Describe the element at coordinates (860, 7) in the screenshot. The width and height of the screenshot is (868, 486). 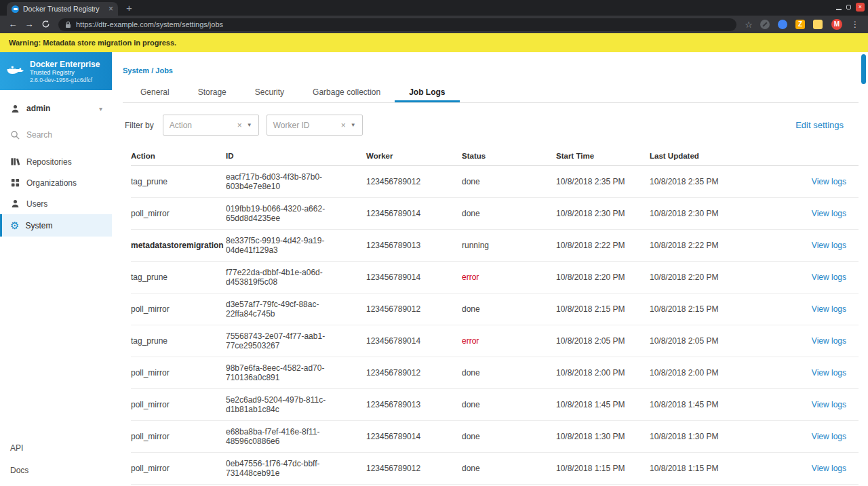
I see `window-close-icon: ×` at that location.